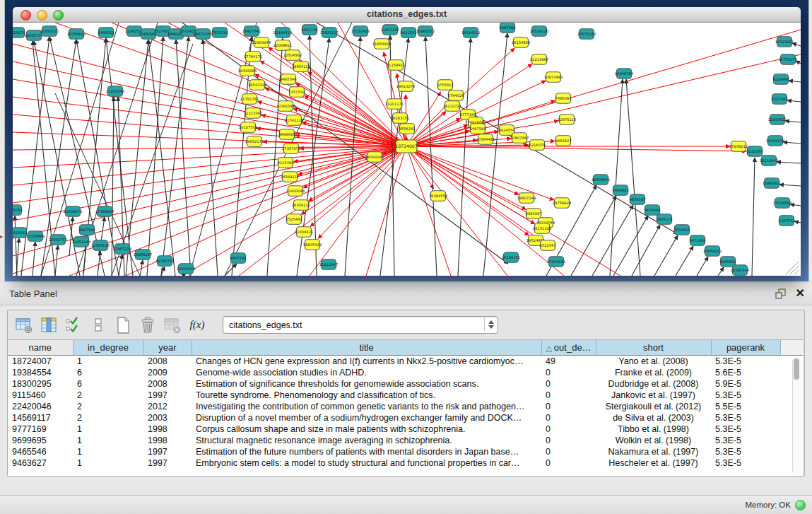 The height and width of the screenshot is (514, 812). I want to click on network-node: 2522541, so click(547, 246).